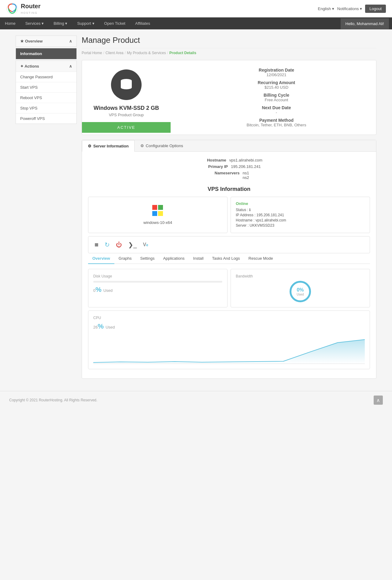 This screenshot has width=392, height=580. I want to click on sub-tab-install: Install, so click(198, 259).